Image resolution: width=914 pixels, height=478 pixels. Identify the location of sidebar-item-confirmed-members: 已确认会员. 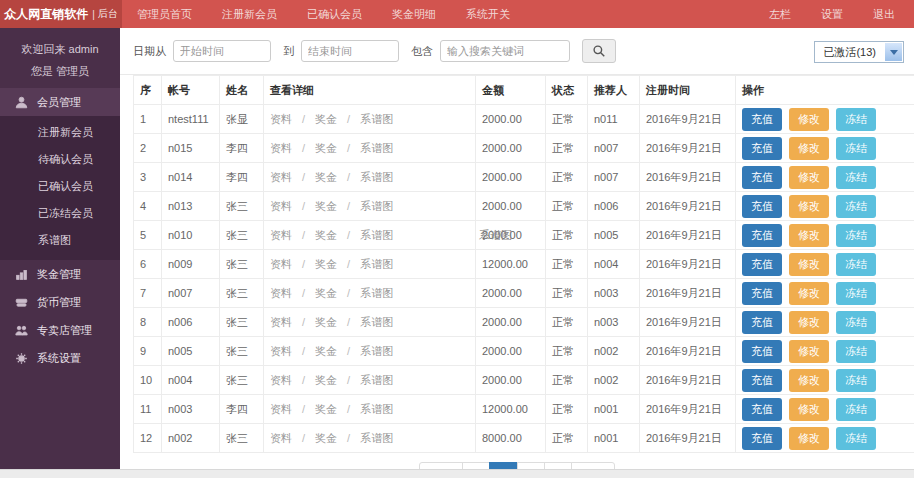
(60, 186).